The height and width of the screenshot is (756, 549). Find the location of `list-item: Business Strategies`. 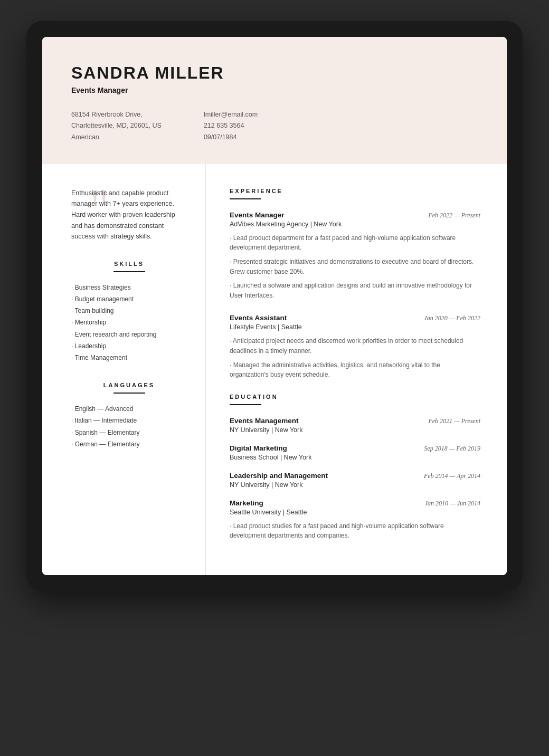

list-item: Business Strategies is located at coordinates (129, 288).